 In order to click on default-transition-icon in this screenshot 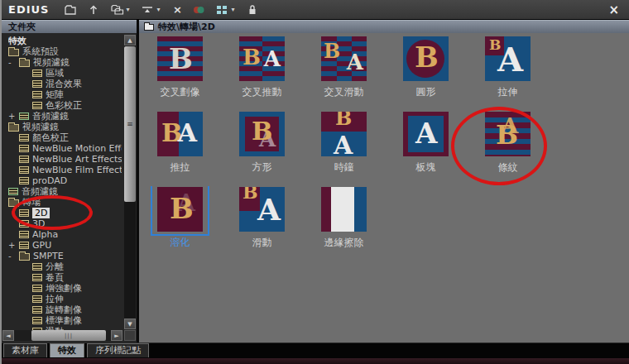, I will do `click(147, 10)`.